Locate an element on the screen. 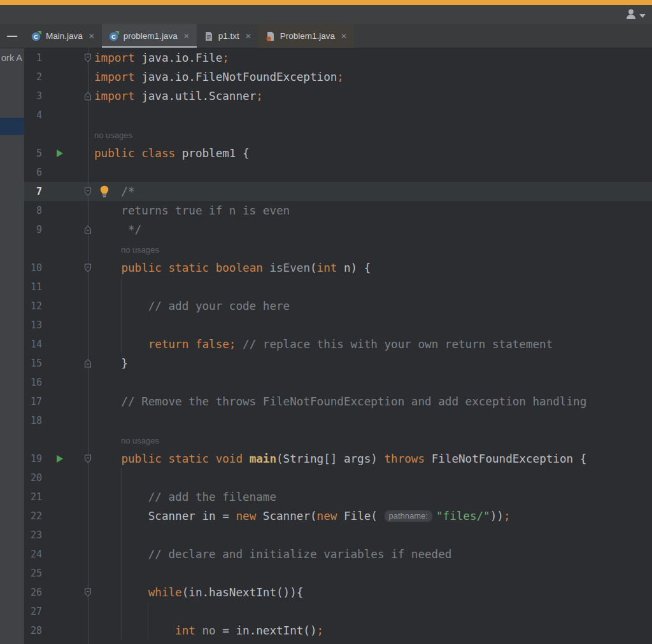 This screenshot has height=644, width=652. editor-tab-p1-txt: p1.txt✕ is located at coordinates (228, 36).